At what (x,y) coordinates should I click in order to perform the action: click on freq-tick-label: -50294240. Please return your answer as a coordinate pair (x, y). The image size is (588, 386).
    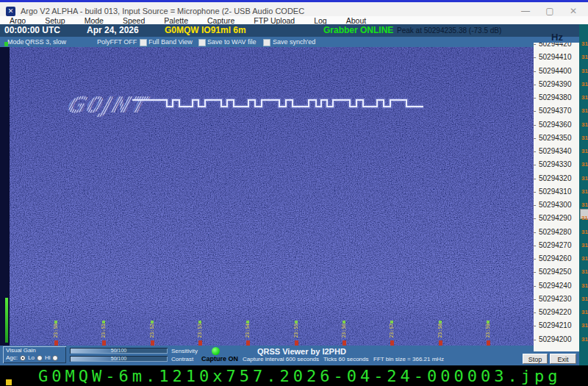
    Looking at the image, I should click on (556, 285).